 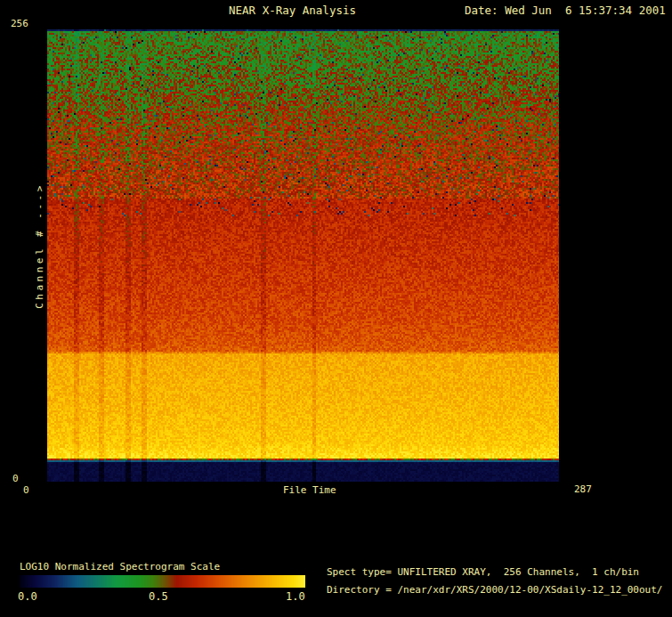 I want to click on x-axis-max-label: 287, so click(x=583, y=490).